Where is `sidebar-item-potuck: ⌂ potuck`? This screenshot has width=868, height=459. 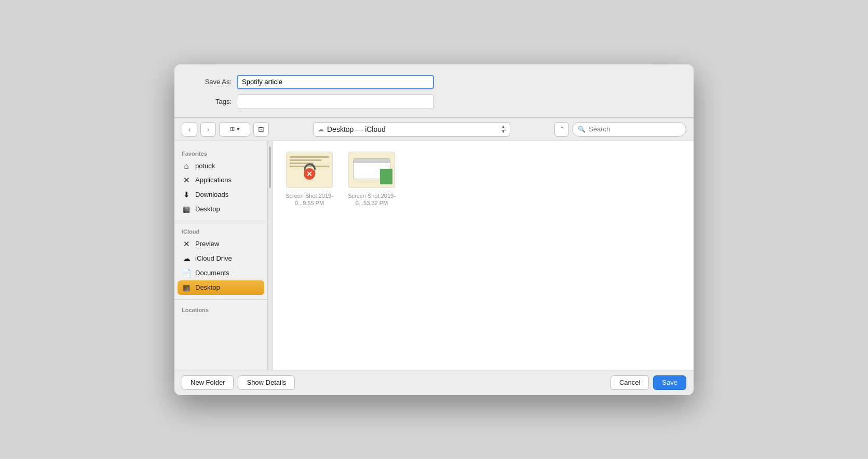 sidebar-item-potuck: ⌂ potuck is located at coordinates (221, 166).